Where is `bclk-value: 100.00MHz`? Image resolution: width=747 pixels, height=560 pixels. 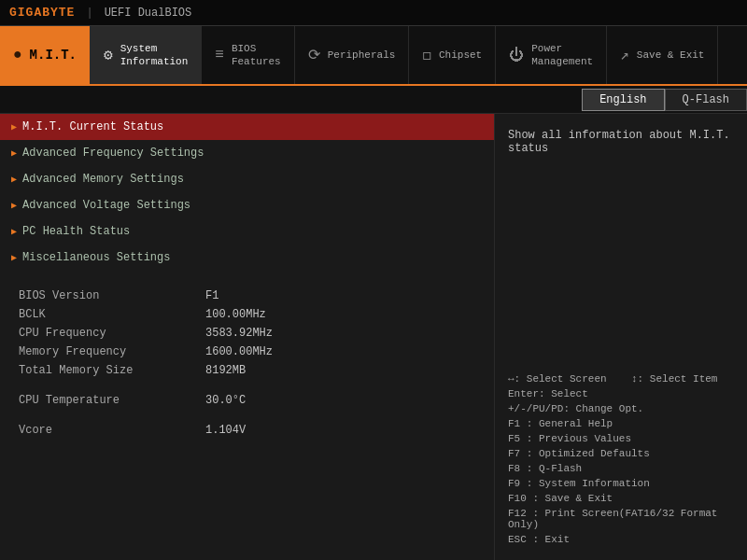 bclk-value: 100.00MHz is located at coordinates (235, 315).